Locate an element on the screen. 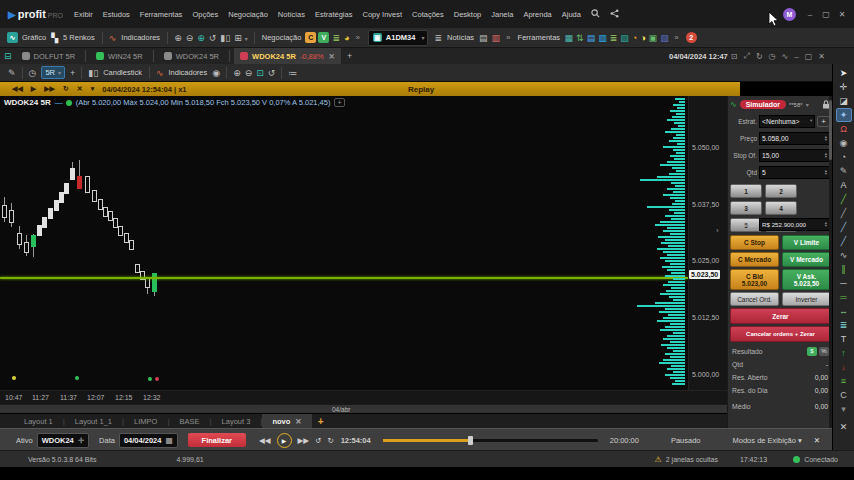 The height and width of the screenshot is (480, 854). window-icon: ⊟ is located at coordinates (8, 56).